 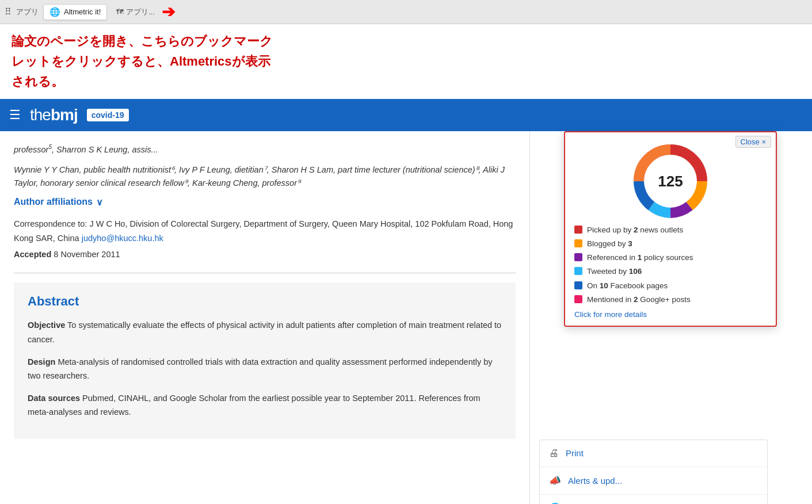 What do you see at coordinates (265, 203) in the screenshot?
I see `author-affiliations: Author affiliations ∨` at bounding box center [265, 203].